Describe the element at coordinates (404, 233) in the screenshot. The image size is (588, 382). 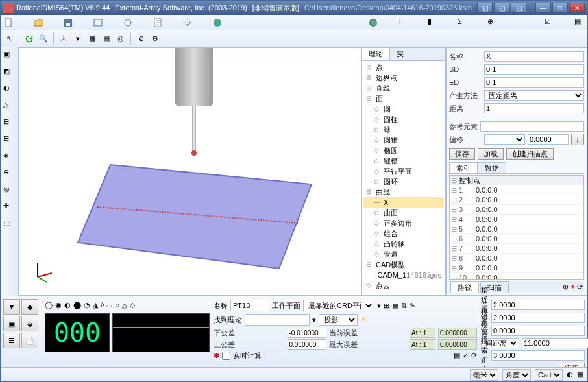
I see `tree-node: ◇组合` at that location.